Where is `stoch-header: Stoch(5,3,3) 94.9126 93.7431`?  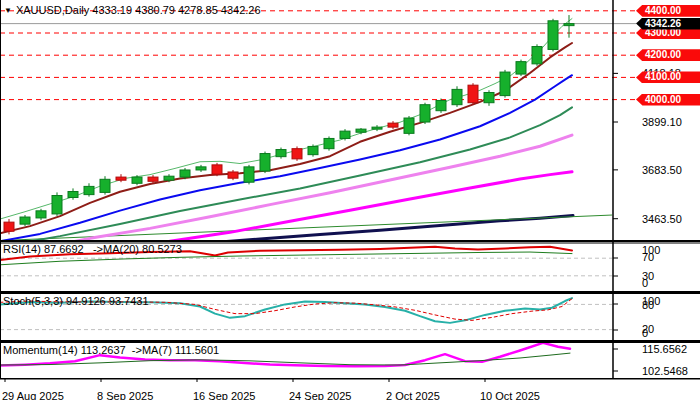 stoch-header: Stoch(5,3,3) 94.9126 93.7431 is located at coordinates (76, 301).